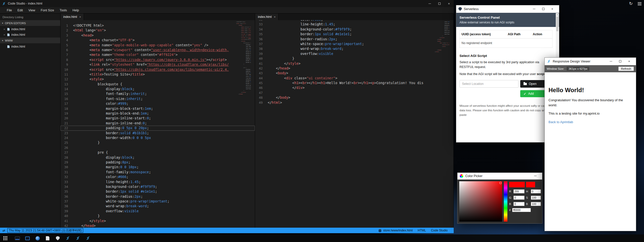 Image resolution: width=644 pixels, height=242 pixels. Describe the element at coordinates (5, 238) in the screenshot. I see `app-launcher-icon` at that location.